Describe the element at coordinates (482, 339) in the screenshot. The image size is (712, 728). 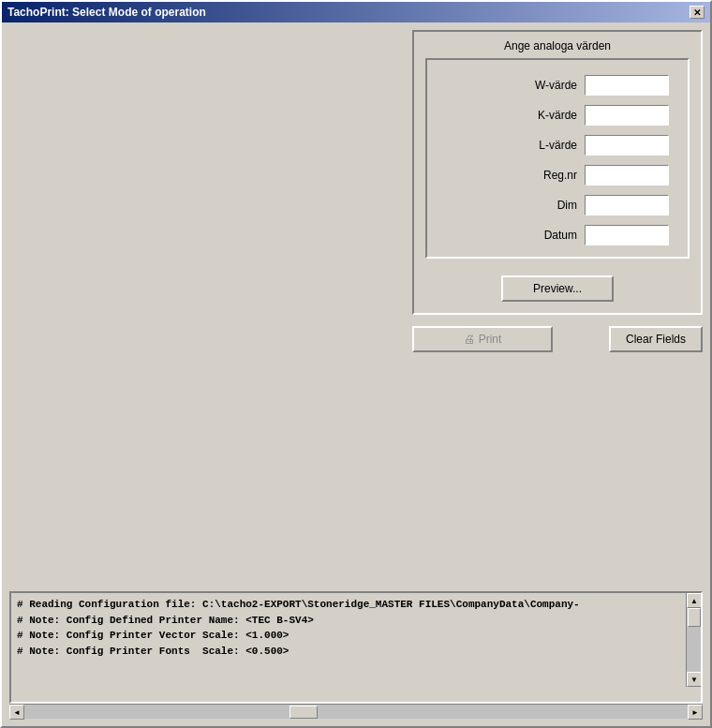
I see `print-button: 🖨 Print` at that location.